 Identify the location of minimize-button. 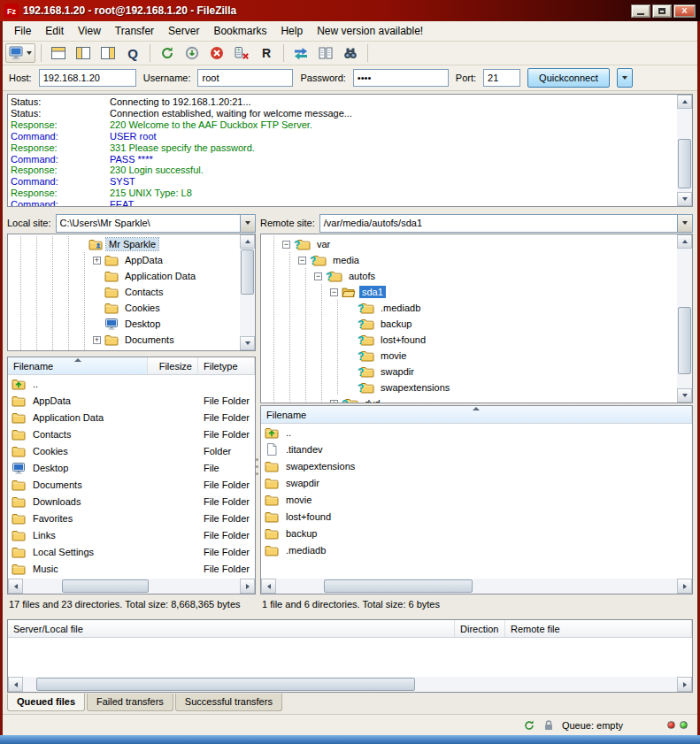
(641, 11).